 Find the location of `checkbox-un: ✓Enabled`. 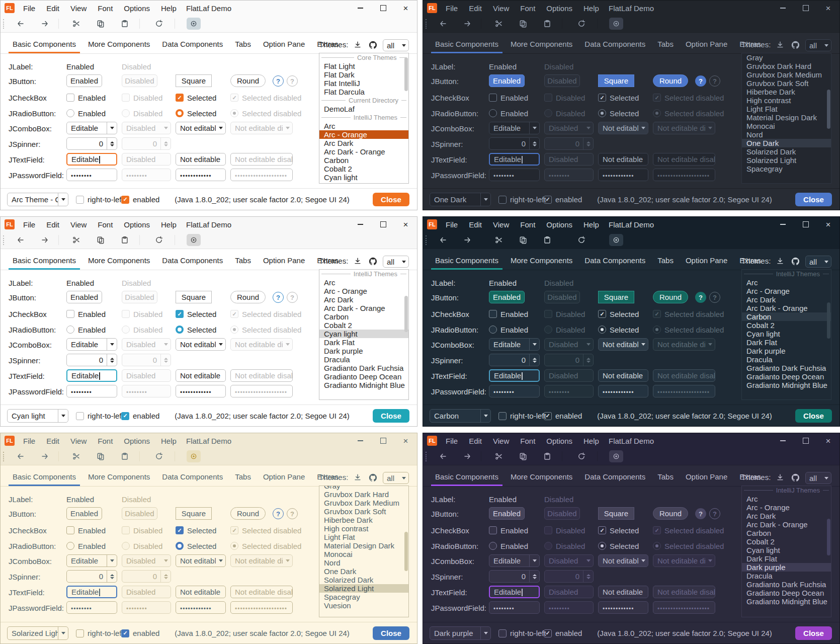

checkbox-un: ✓Enabled is located at coordinates (86, 314).